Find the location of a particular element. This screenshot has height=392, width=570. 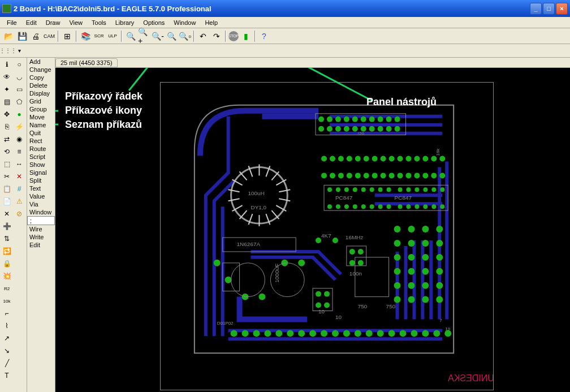

menu-options: Options is located at coordinates (154, 23).